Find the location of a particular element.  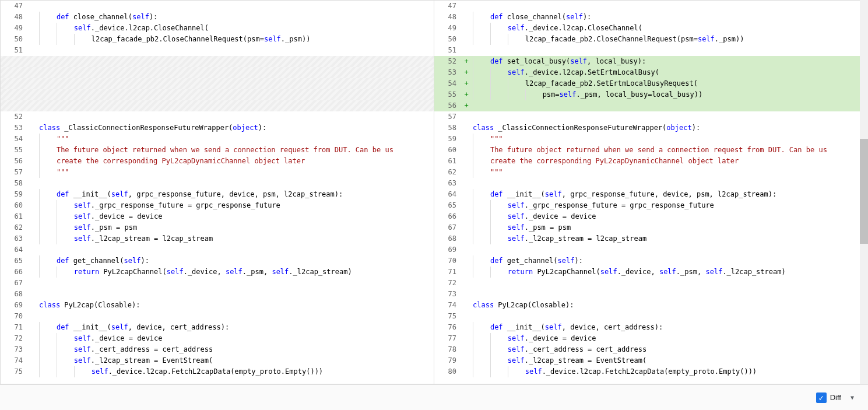

code-line: 73 is located at coordinates (651, 294).